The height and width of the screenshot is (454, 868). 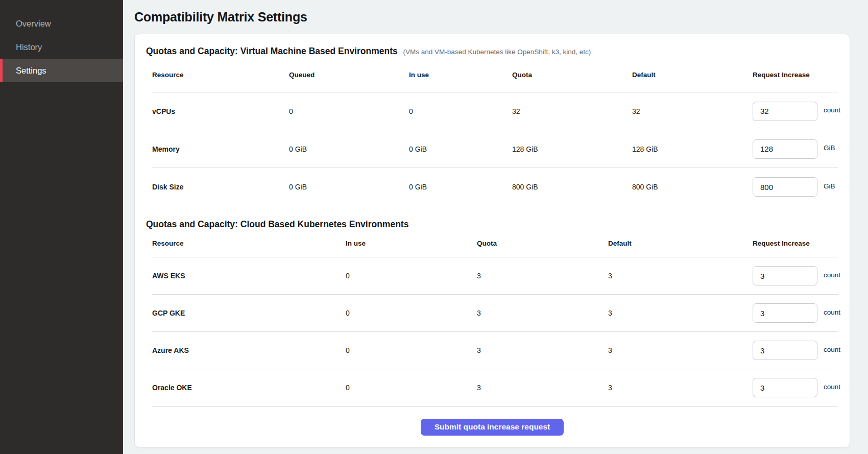 I want to click on table-row-gcp-gke: GCP GKE 0 3 3 count, so click(x=495, y=314).